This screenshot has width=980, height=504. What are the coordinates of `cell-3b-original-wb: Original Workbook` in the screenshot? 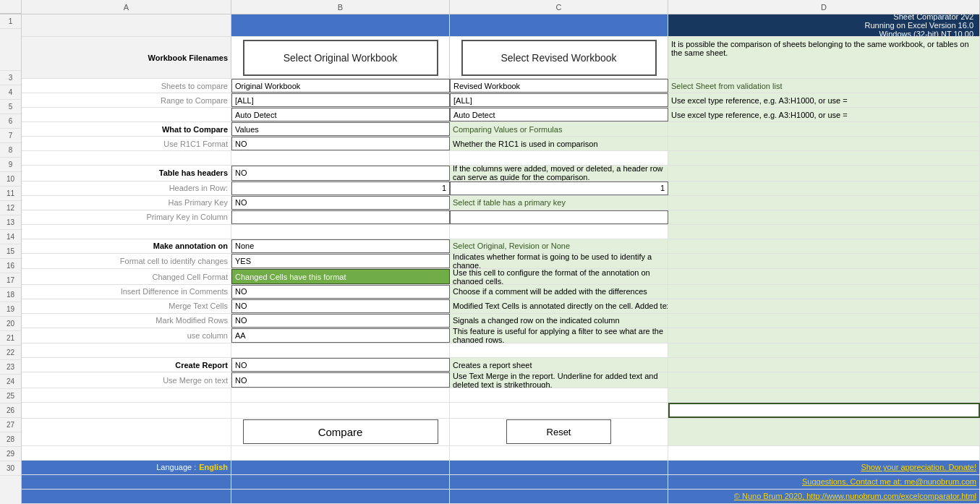 It's located at (341, 85).